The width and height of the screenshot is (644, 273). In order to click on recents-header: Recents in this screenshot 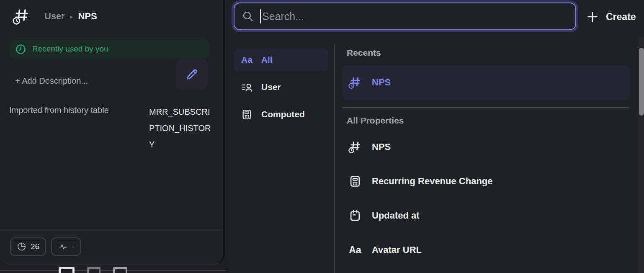, I will do `click(489, 53)`.